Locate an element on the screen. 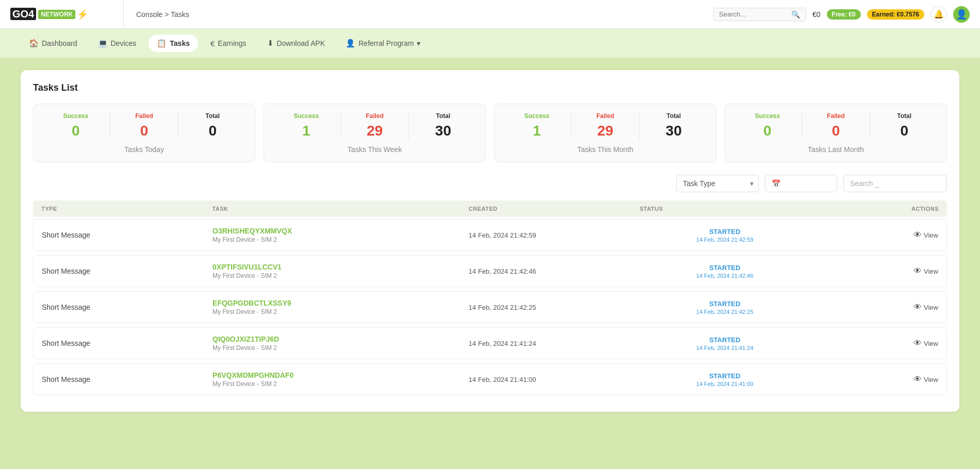 Image resolution: width=980 pixels, height=469 pixels. col-created: CREATED is located at coordinates (554, 209).